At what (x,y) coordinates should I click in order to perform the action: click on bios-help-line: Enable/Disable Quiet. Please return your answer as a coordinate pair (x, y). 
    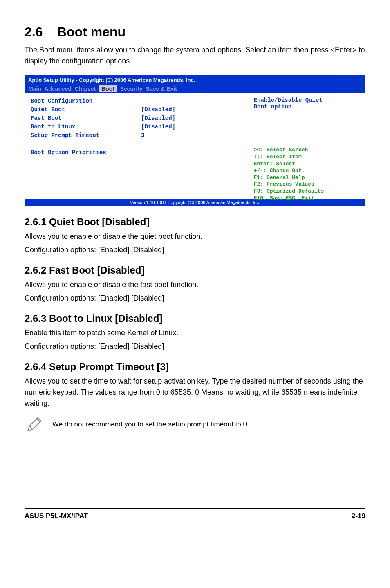
    Looking at the image, I should click on (307, 100).